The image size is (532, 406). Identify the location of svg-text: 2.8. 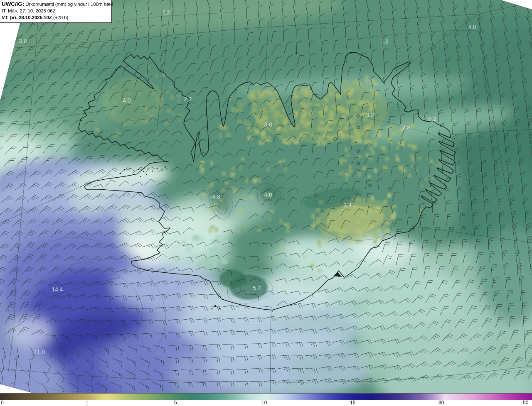
(406, 128).